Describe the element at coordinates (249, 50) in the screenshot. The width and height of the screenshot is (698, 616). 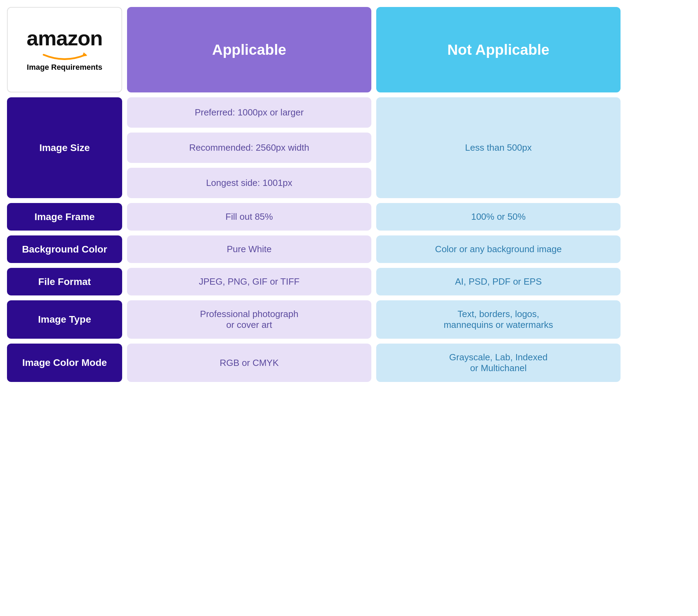
I see `header-applicable-cell: Applicable` at that location.